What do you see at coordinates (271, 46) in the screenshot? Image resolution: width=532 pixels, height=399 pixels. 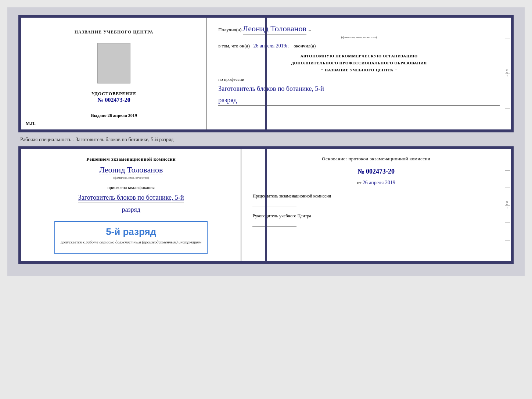 I see `completion-date: 26 апреля 2019г.` at bounding box center [271, 46].